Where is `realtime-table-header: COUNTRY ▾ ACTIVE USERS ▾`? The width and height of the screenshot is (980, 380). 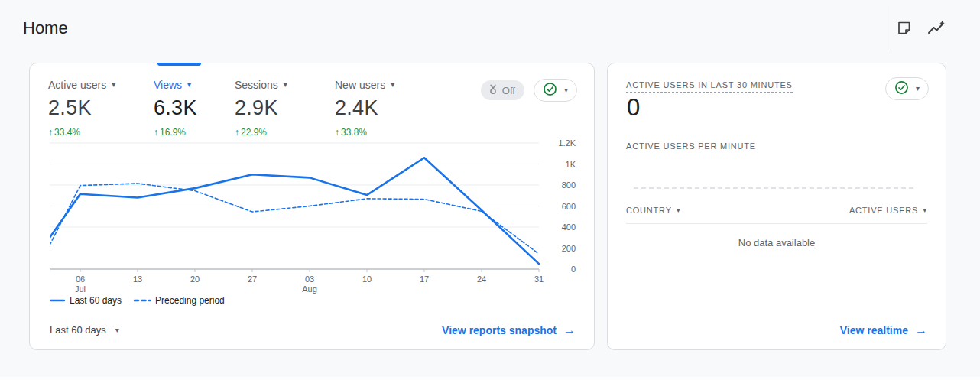 realtime-table-header: COUNTRY ▾ ACTIVE USERS ▾ is located at coordinates (777, 215).